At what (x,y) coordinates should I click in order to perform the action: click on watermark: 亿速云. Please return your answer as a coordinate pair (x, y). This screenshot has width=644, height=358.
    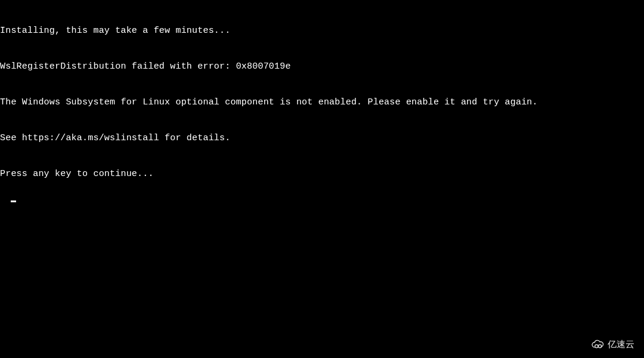
    Looking at the image, I should click on (612, 344).